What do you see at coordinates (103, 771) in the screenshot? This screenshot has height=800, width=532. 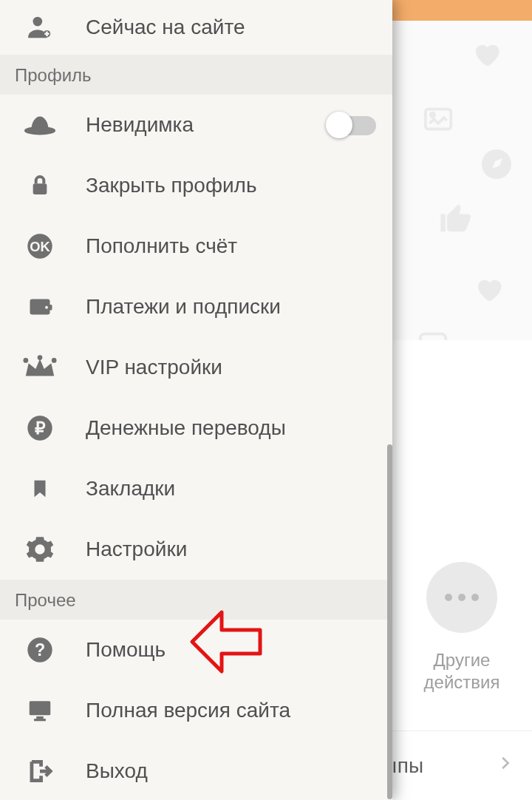 I see `menu-label: Выход` at bounding box center [103, 771].